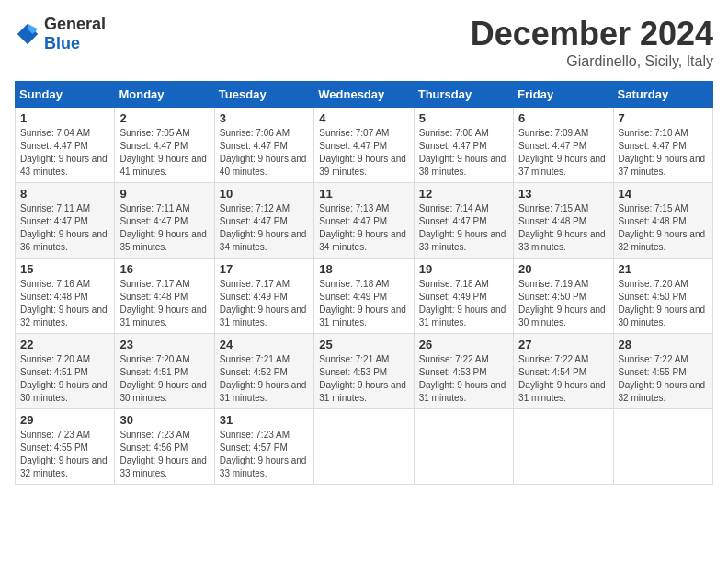  I want to click on day-info: Sunrise: 7:16 AMSunset: 4:48 PMDaylight:…, so click(64, 304).